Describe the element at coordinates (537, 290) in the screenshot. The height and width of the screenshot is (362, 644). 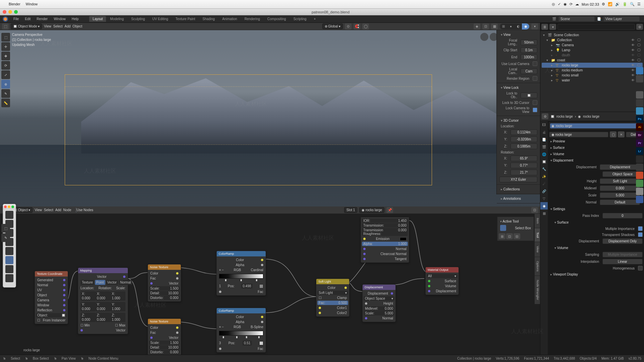
I see `node-sidebar-tab: Node Wrangler` at that location.